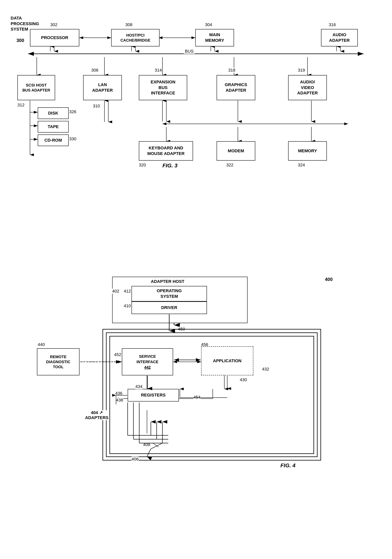  I want to click on lan-310: 310, so click(96, 106).